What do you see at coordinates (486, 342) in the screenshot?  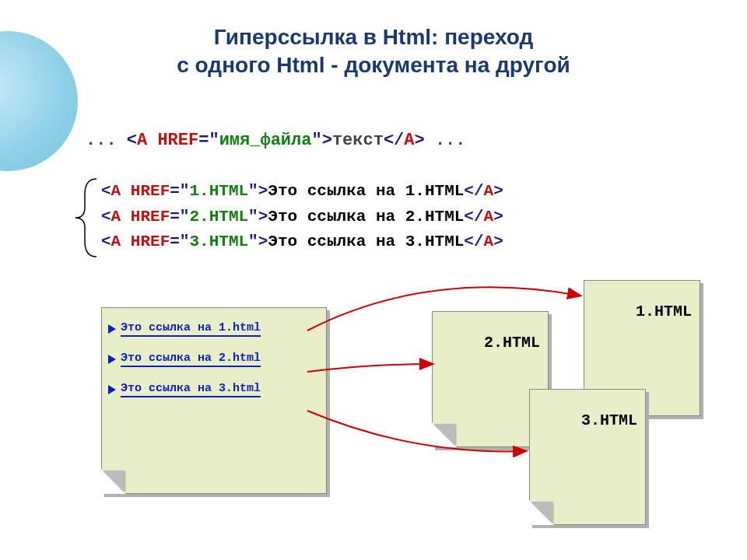 I see `target-2-label: 2.HTML` at bounding box center [486, 342].